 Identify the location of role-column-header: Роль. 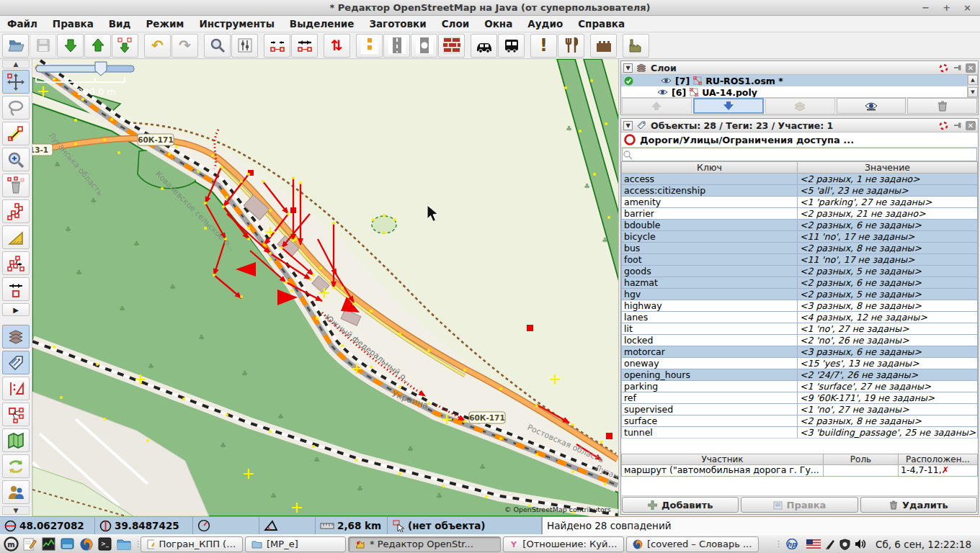
(861, 459).